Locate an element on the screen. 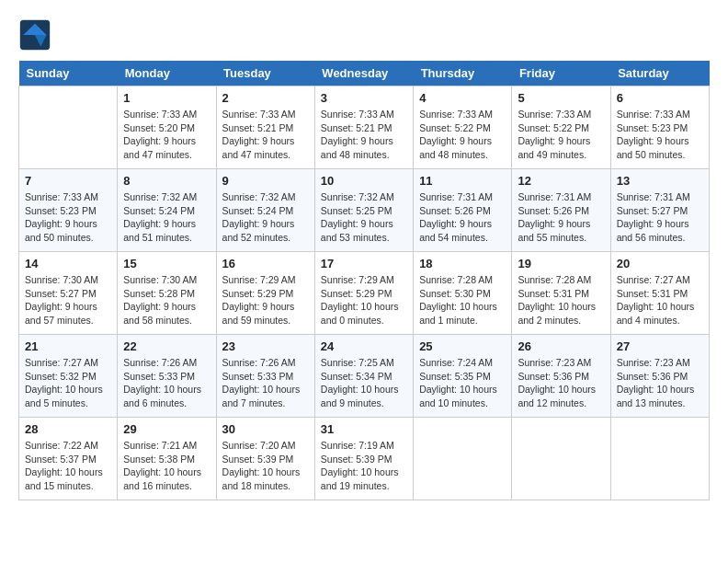 The width and height of the screenshot is (728, 563). calendar-cell: 30Sunrise: 7:20 AM Sunset: 5:39 PM Dayli… is located at coordinates (265, 459).